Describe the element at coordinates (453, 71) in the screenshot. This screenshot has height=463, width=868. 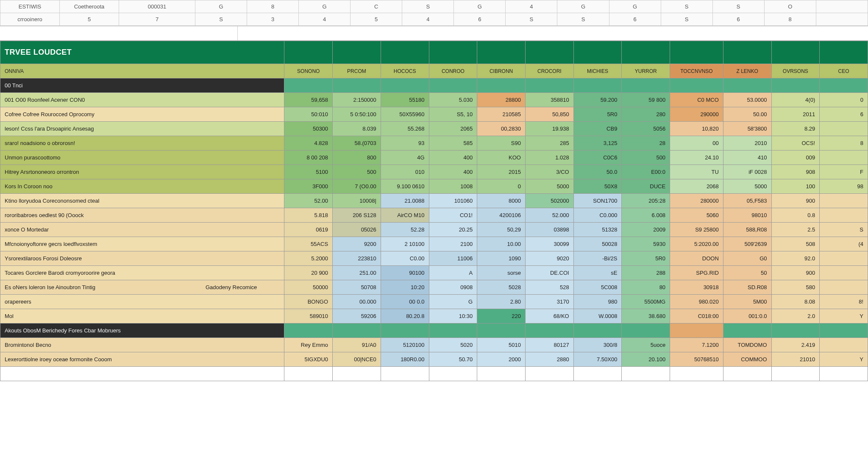
I see `month-header: CONROO` at that location.